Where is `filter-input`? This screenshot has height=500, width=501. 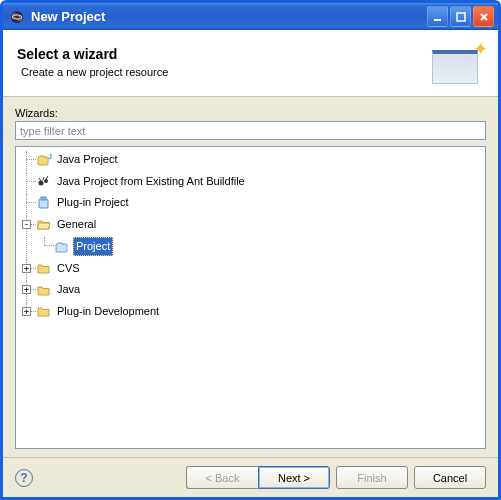 filter-input is located at coordinates (250, 130).